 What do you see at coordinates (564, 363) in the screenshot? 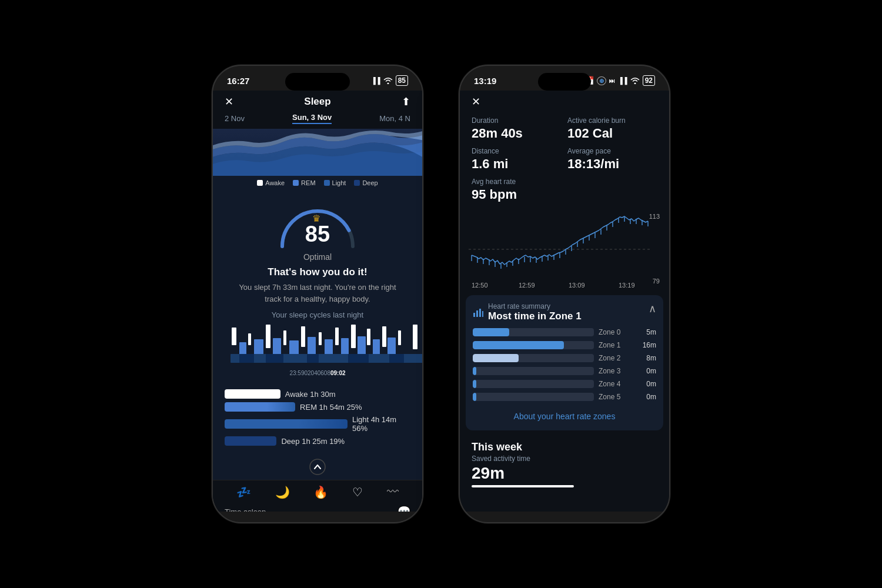
I see `hr-summary-section: Heart rate summary Most time in Zone 1 ∧…` at bounding box center [564, 363].